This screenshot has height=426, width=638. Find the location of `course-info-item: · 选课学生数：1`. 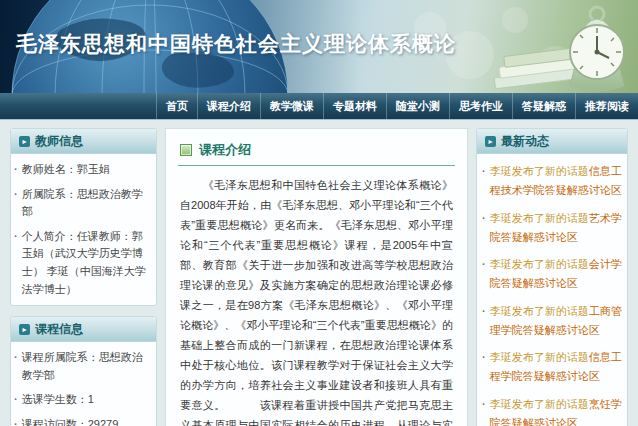

course-info-item: · 选课学生数：1 is located at coordinates (84, 400).